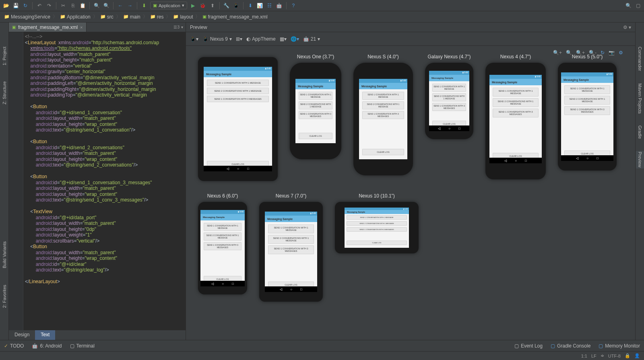 Image resolution: width=644 pixels, height=360 pixels. What do you see at coordinates (377, 247) in the screenshot?
I see `device-preview: Nexus 10 (10.1") ▮ 5:00 Messaging Sample…` at bounding box center [377, 247].